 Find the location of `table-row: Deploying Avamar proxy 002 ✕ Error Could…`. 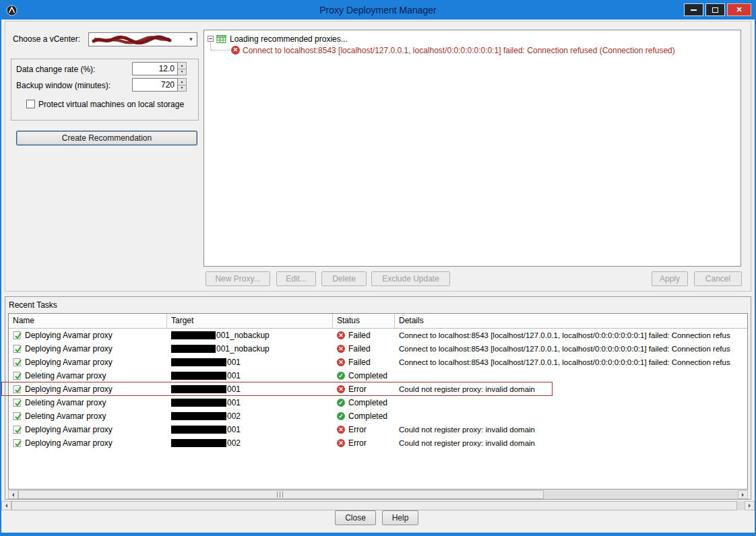

table-row: Deploying Avamar proxy 002 ✕ Error Could… is located at coordinates (378, 443).